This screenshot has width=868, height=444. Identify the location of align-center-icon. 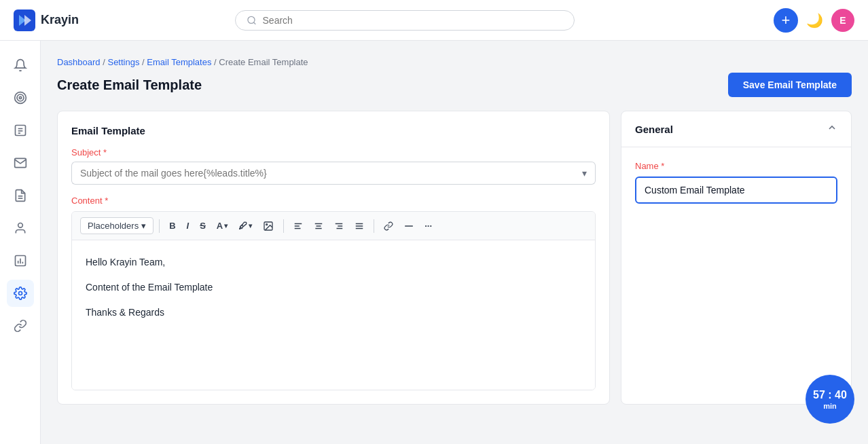
(319, 226).